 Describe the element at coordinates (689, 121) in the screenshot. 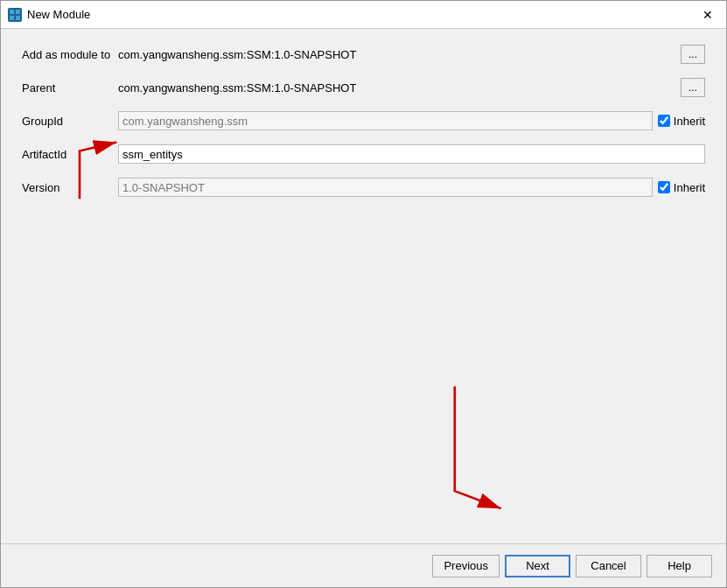

I see `groupid-inherit-label: Inherit` at that location.